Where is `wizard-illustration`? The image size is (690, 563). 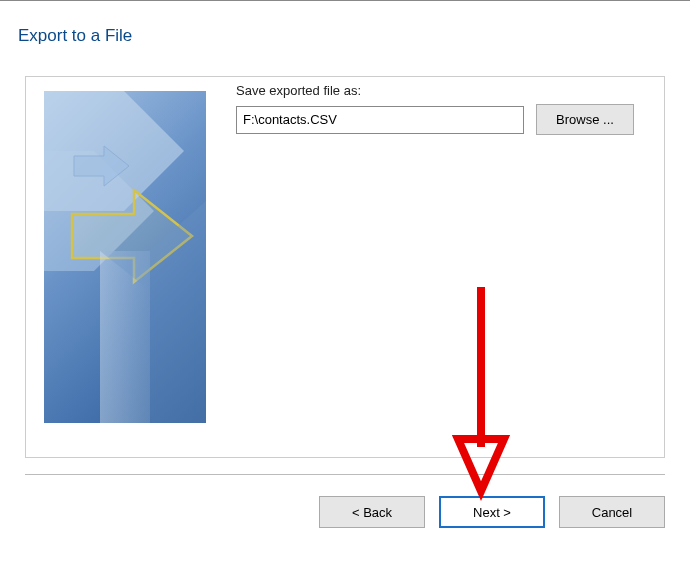
wizard-illustration is located at coordinates (125, 257).